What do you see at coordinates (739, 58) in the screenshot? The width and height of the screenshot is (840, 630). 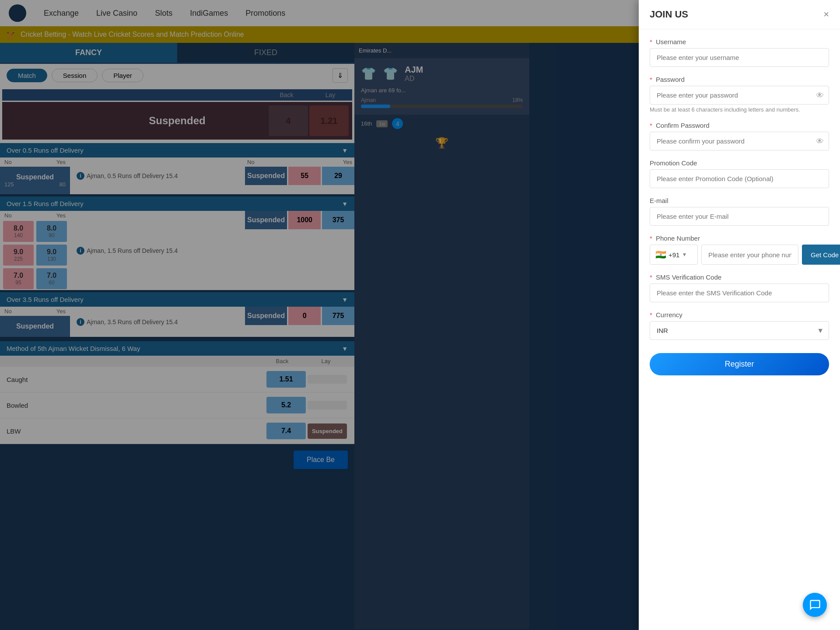 I see `username-input` at bounding box center [739, 58].